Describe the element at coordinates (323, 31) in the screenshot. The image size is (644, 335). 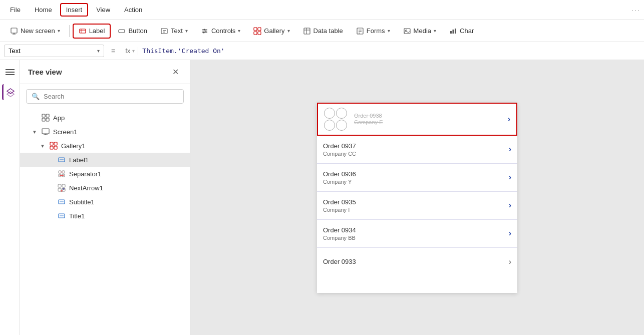
I see `data-table-button: Data table` at that location.